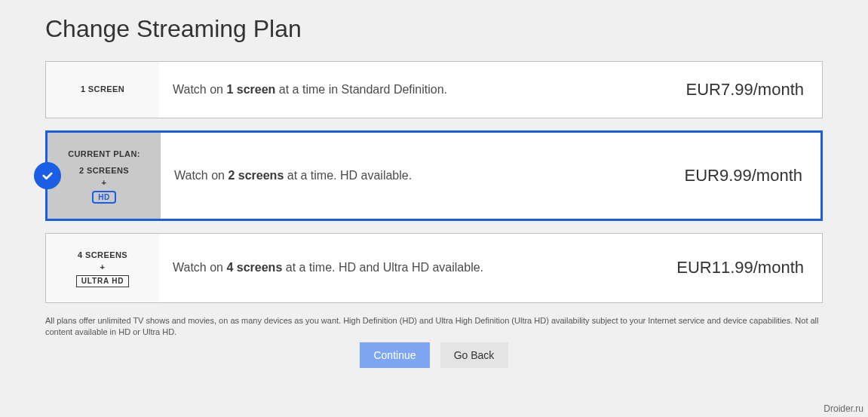 The width and height of the screenshot is (868, 417). What do you see at coordinates (744, 176) in the screenshot?
I see `plan-price: EUR9.99/month` at bounding box center [744, 176].